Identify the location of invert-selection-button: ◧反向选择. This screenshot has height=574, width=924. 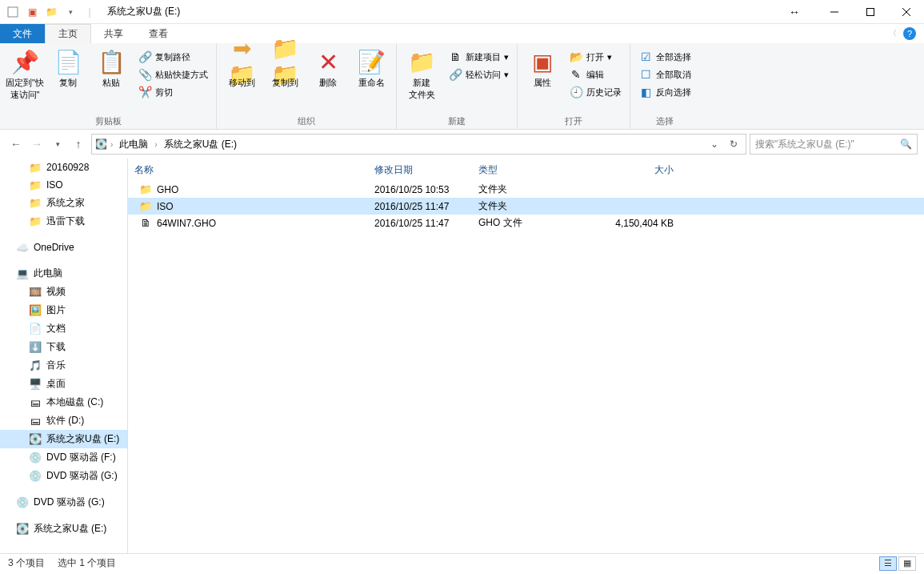
(665, 92).